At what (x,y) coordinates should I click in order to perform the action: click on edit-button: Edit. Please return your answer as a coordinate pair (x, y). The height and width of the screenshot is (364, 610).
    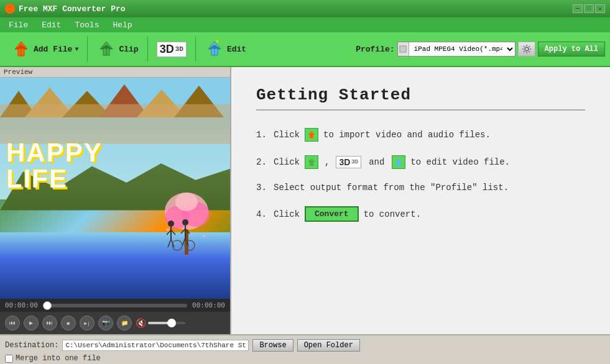
    Looking at the image, I should click on (225, 49).